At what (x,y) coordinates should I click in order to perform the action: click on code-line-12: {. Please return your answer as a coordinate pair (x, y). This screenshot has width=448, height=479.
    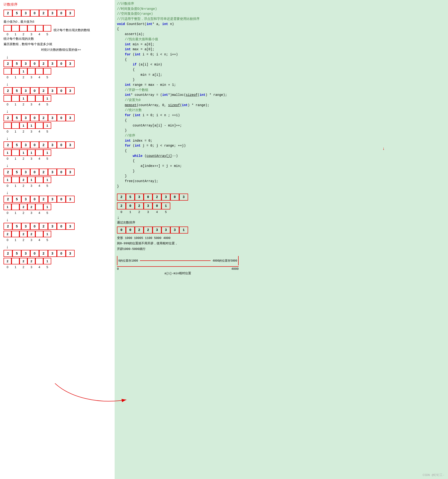
    Looking at the image, I should click on (281, 60).